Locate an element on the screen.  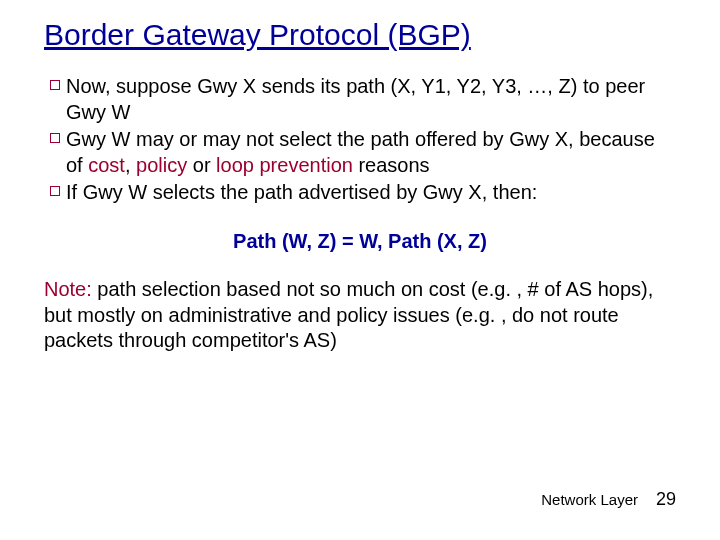
slide-title: Border Gateway Protocol (BGP) is located at coordinates (360, 35).